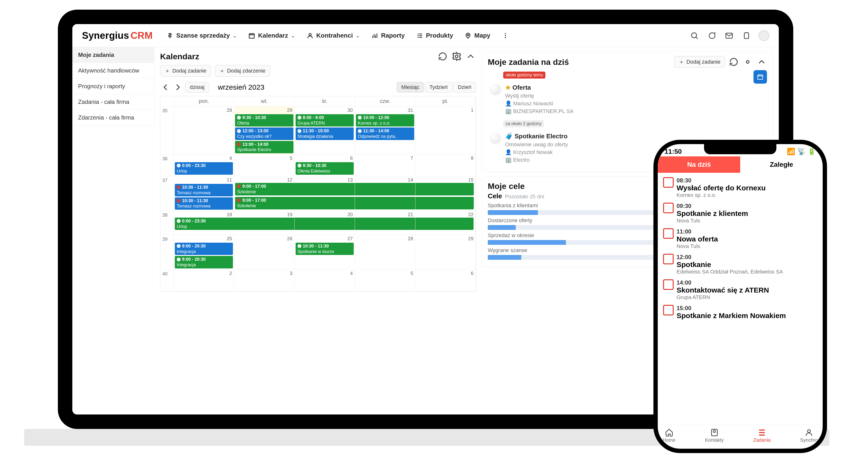 The height and width of the screenshot is (454, 868). What do you see at coordinates (325, 193) in the screenshot?
I see `day-cell: 13` at bounding box center [325, 193].